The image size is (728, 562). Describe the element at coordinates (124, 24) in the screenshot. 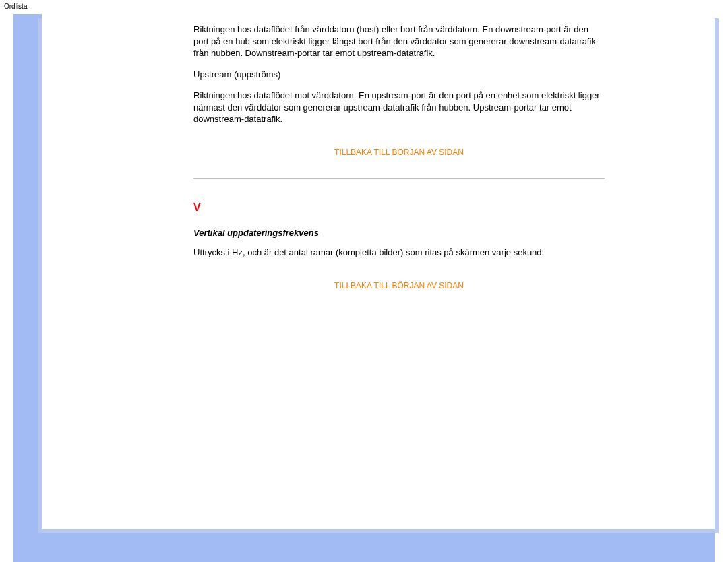

I see `left-sidebar-spacer` at that location.